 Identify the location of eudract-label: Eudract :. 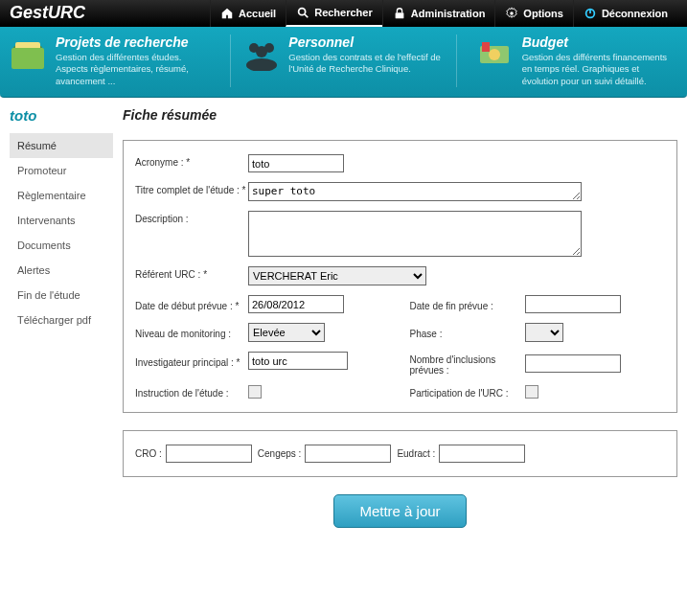
(416, 454).